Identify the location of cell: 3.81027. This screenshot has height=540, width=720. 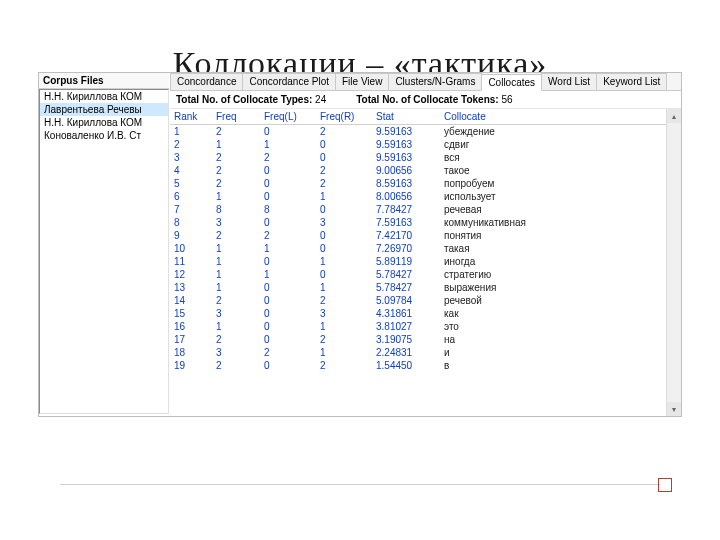
(406, 326).